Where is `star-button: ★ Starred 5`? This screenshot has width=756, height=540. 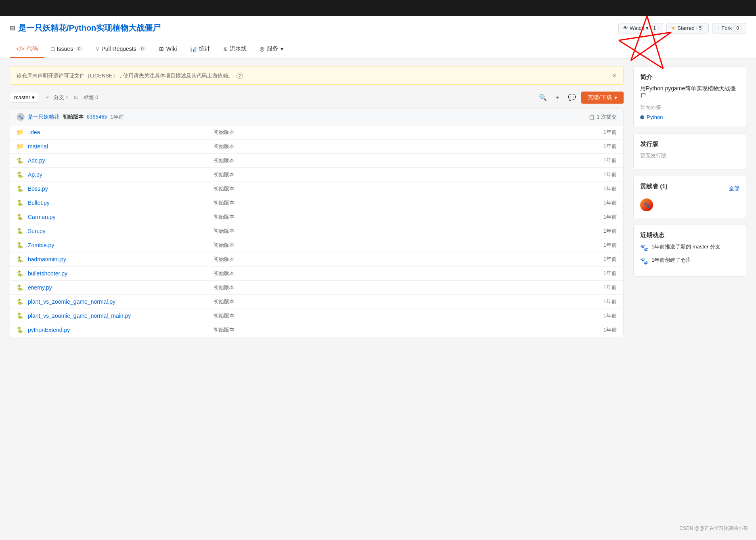 star-button: ★ Starred 5 is located at coordinates (688, 28).